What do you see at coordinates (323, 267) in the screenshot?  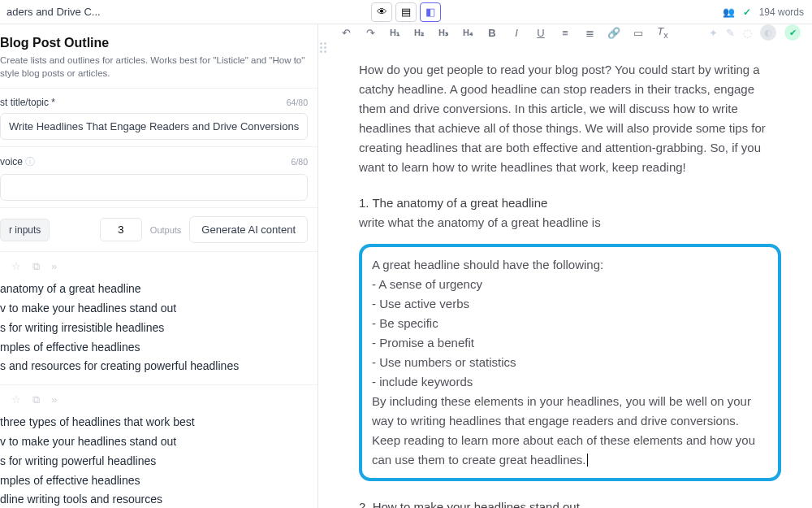 I see `resize-handle` at bounding box center [323, 267].